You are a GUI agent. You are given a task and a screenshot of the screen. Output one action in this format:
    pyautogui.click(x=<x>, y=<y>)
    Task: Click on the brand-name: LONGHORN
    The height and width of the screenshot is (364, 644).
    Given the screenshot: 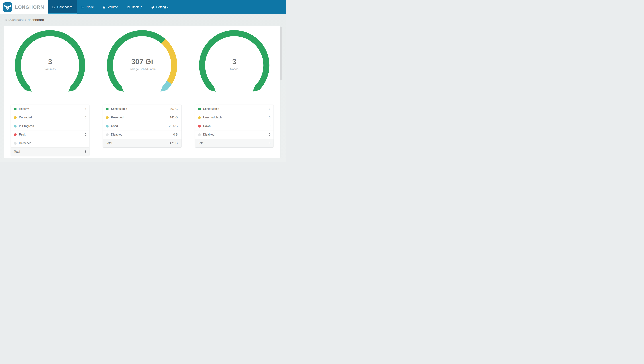 What is the action you would take?
    pyautogui.click(x=30, y=7)
    